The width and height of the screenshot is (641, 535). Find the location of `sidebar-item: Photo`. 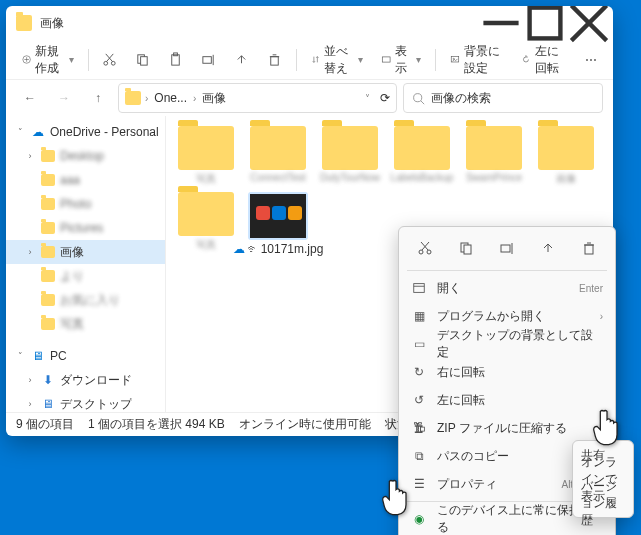

sidebar-item: Photo is located at coordinates (86, 204).